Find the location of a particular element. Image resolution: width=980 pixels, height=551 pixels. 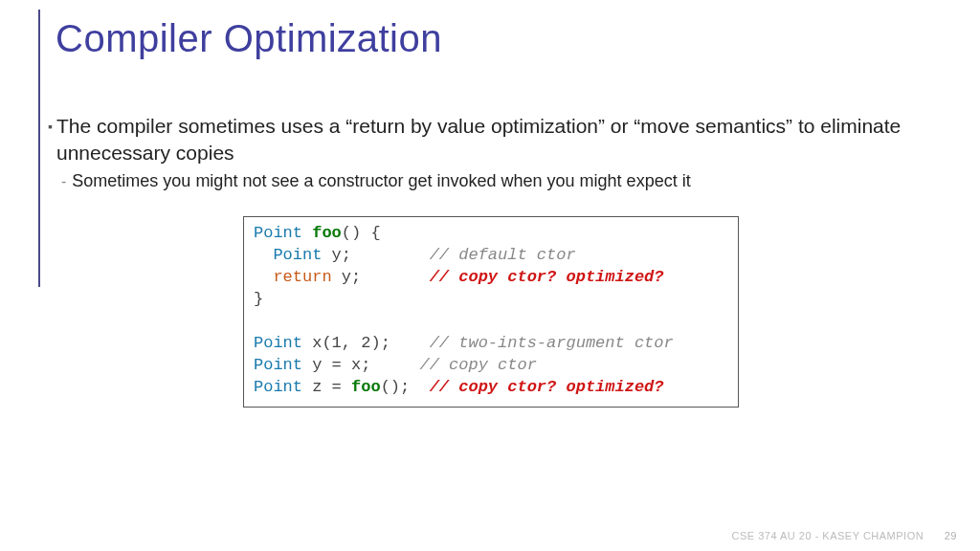

code-line: return y; // copy ctor? optimized? is located at coordinates (491, 277).